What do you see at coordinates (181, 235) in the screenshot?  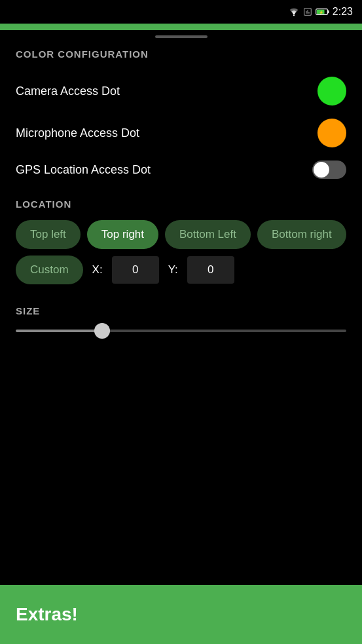 I see `location-buttons-group: Top left Top right Bottom Left Bottom ri…` at bounding box center [181, 235].